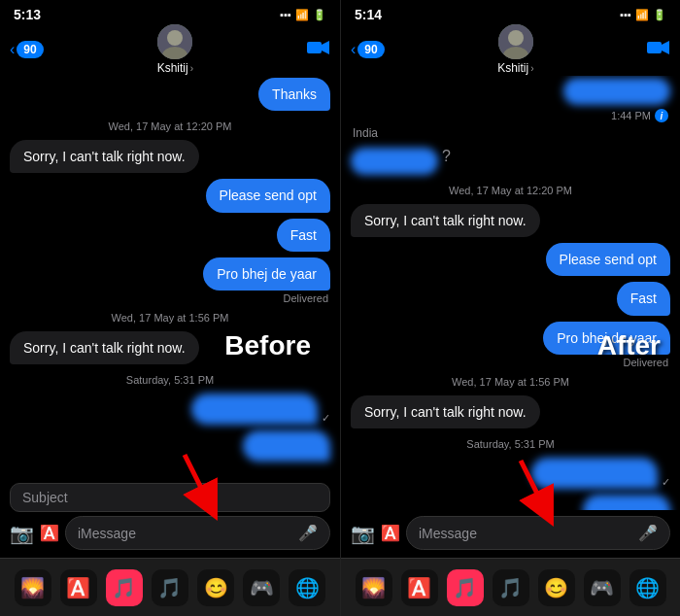 This screenshot has height=616, width=680. I want to click on date-label-1-before: Wed, 17 May at 12:20 PM, so click(170, 125).